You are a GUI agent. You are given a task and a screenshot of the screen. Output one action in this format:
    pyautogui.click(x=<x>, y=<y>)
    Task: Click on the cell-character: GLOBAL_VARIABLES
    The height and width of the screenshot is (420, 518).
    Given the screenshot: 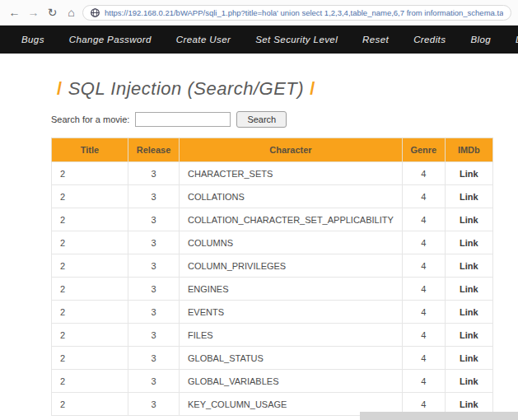 What is the action you would take?
    pyautogui.click(x=292, y=381)
    